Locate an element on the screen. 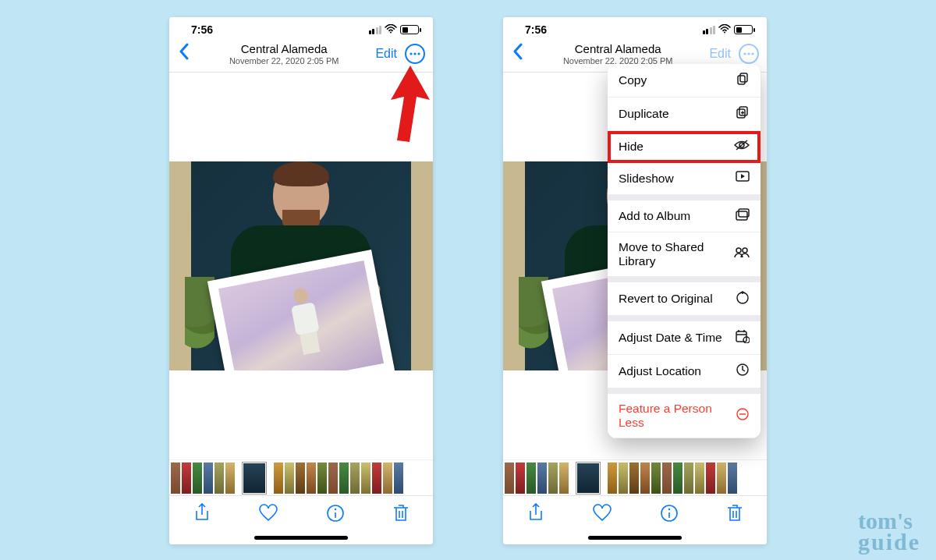 The width and height of the screenshot is (936, 560). nav-header: Central Alameda November 22, 2020 2:05 P… is located at coordinates (301, 56).